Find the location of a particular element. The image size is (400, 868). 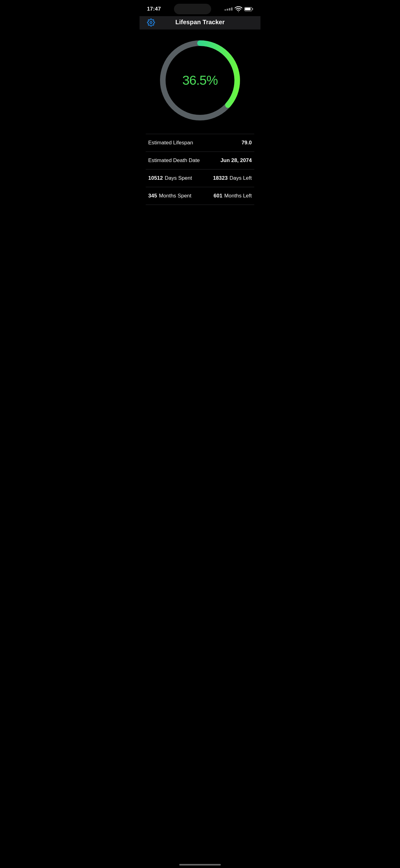

estimated-death-date-value: Jun 28, 2074 is located at coordinates (236, 160).